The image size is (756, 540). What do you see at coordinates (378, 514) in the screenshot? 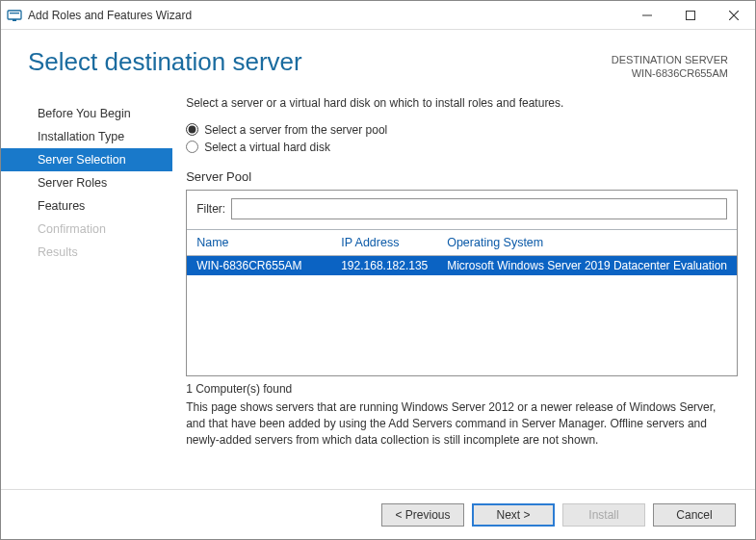
I see `footer: < Previous Next > Install Cancel` at bounding box center [378, 514].